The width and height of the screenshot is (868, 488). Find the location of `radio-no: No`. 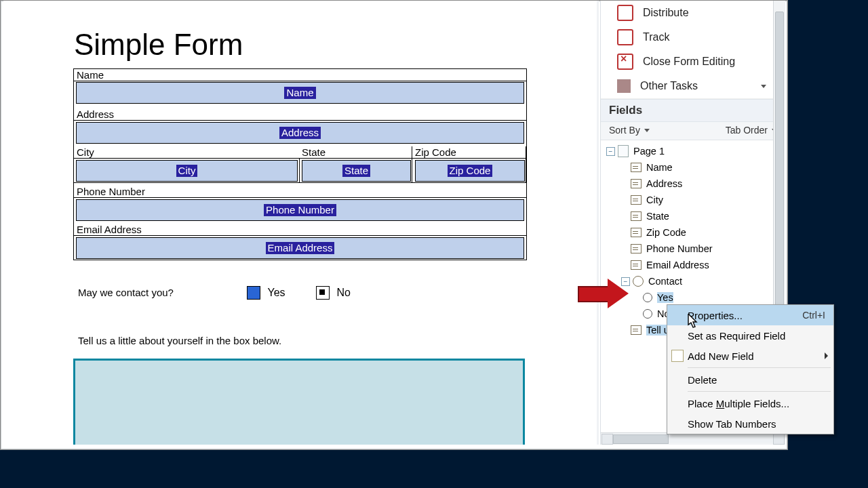

radio-no: No is located at coordinates (334, 293).